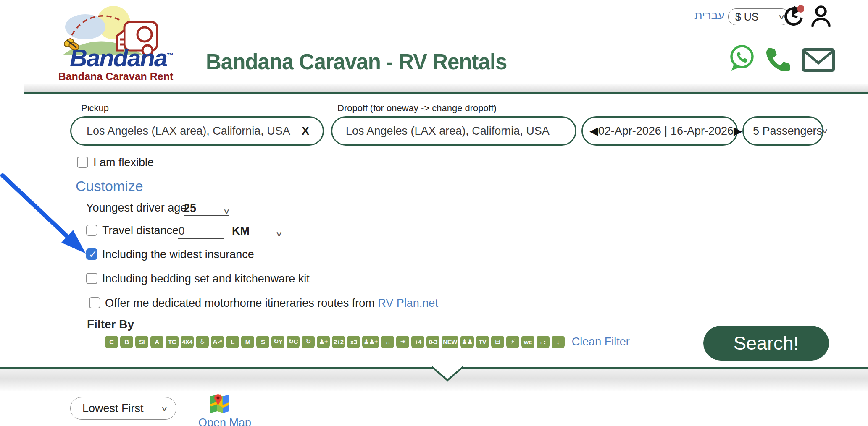 The height and width of the screenshot is (426, 868). Describe the element at coordinates (367, 342) in the screenshot. I see `filter-icons-row: CBSIATC4X4♿A↗LMS↻Y↻C↻♟+2+2x3♟♟+↔⇥+40-3NE…` at that location.